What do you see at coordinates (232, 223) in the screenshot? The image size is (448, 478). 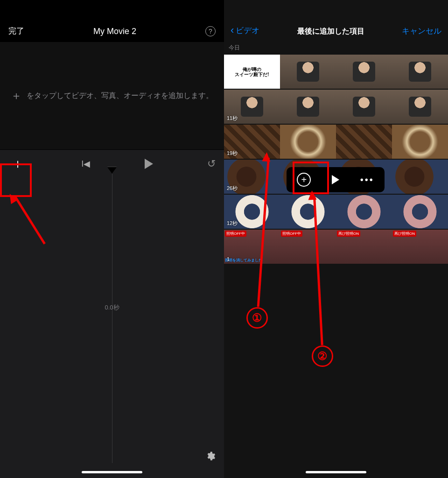 I see `duration-label: 12秒` at bounding box center [232, 223].